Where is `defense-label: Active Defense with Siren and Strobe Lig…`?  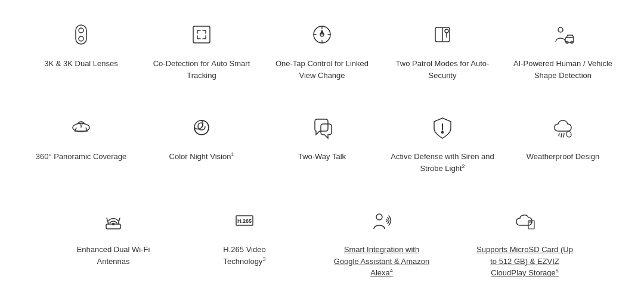 defense-label: Active Defense with Siren and Strobe Lig… is located at coordinates (442, 162).